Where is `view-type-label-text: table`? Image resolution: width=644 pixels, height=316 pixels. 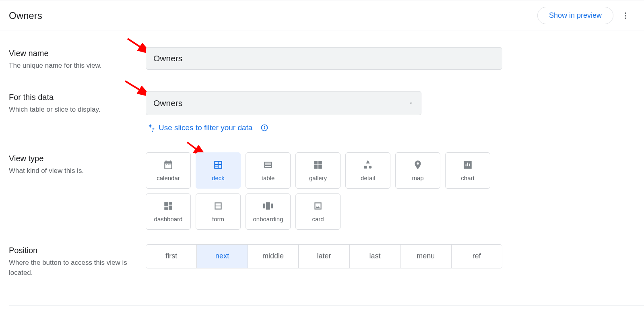 view-type-label-text: table is located at coordinates (268, 178).